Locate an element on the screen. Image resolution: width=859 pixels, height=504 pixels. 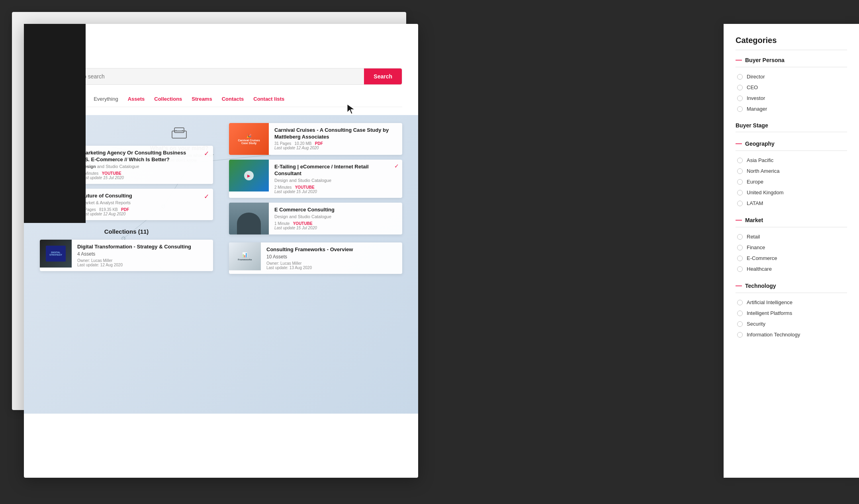
cat-item-info-tech: Information Technology is located at coordinates (791, 334).